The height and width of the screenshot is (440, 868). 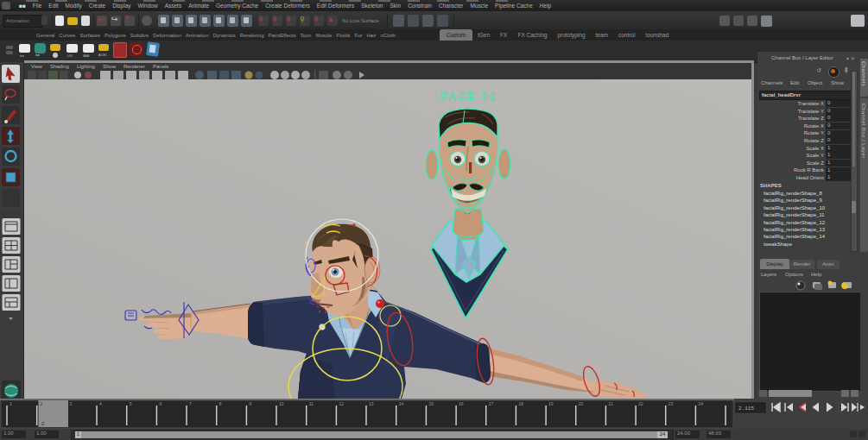 I want to click on svg-text: 16, so click(x=461, y=404).